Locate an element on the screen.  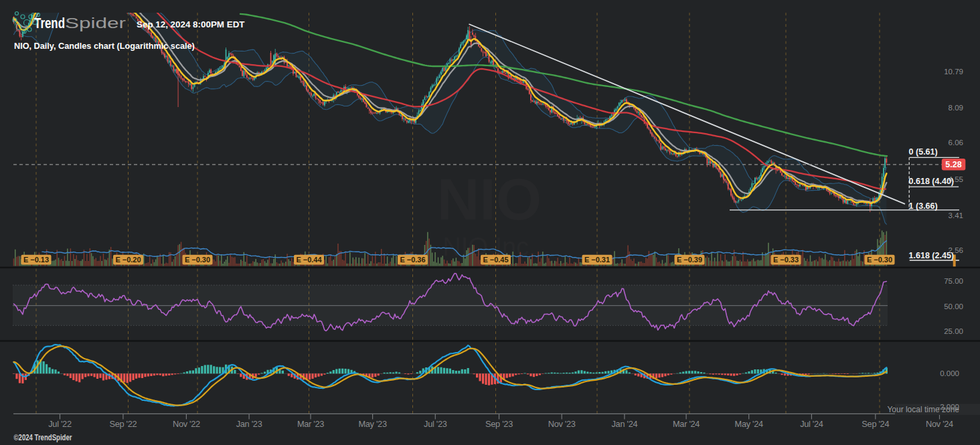
svg-text: E −0.20 is located at coordinates (128, 260).